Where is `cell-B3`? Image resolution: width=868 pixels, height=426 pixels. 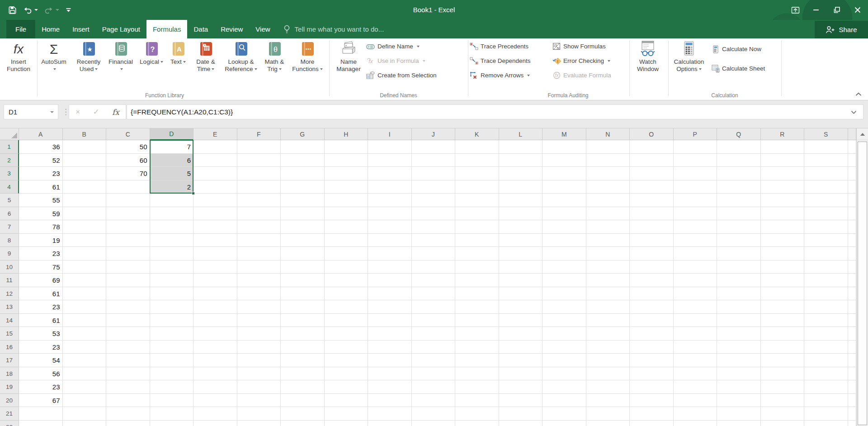 cell-B3 is located at coordinates (85, 174).